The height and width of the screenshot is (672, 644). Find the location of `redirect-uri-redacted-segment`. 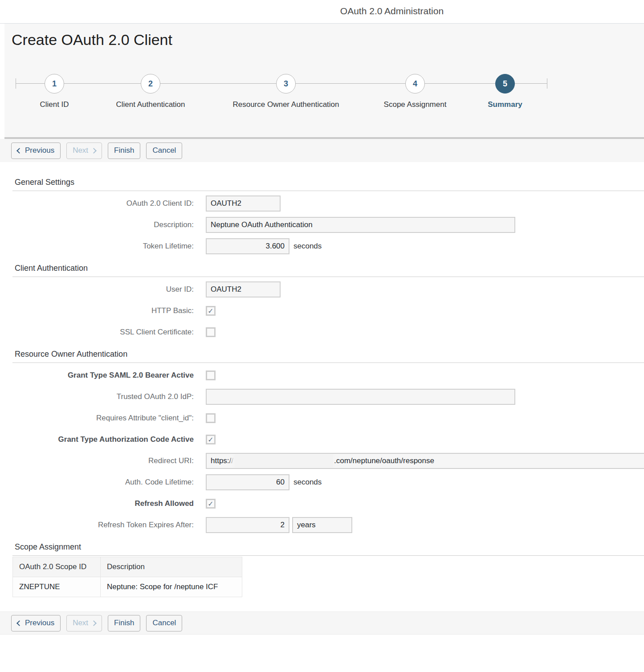

redirect-uri-redacted-segment is located at coordinates (284, 461).